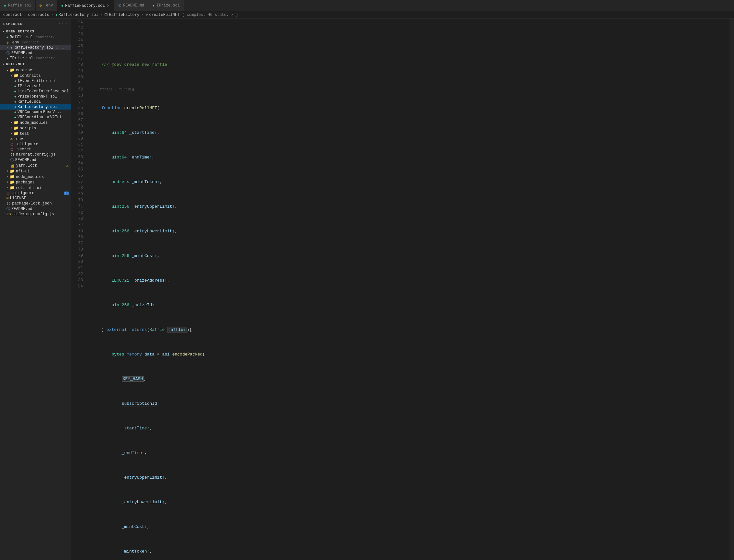  Describe the element at coordinates (11, 76) in the screenshot. I see `chevron-down-icon: ▾` at that location.